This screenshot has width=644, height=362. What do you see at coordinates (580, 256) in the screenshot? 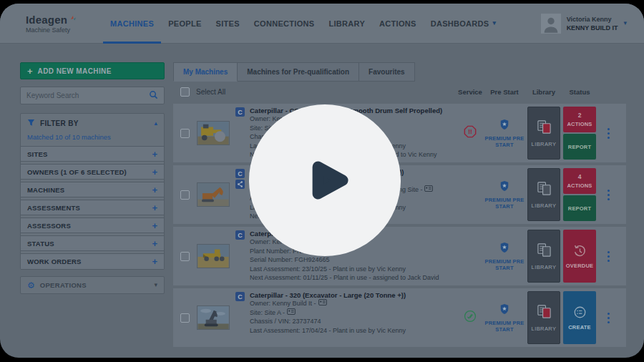
I see `overdue-button: OVERDUE` at bounding box center [580, 256].